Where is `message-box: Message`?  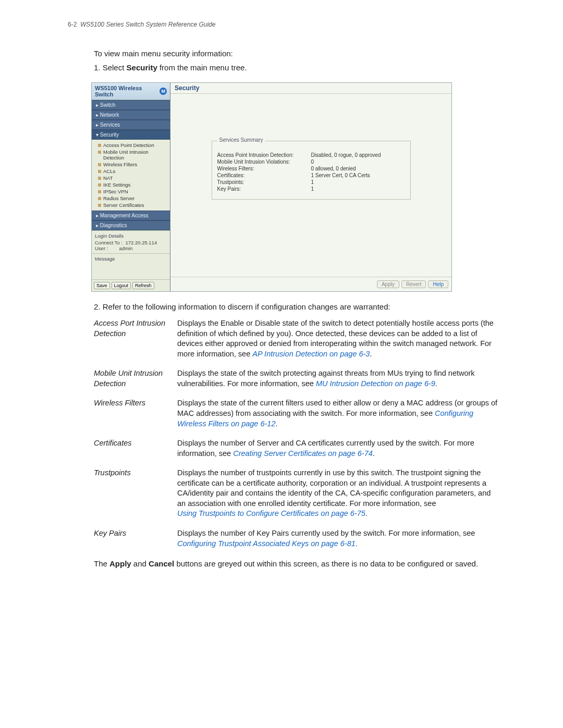
message-box: Message is located at coordinates (131, 266).